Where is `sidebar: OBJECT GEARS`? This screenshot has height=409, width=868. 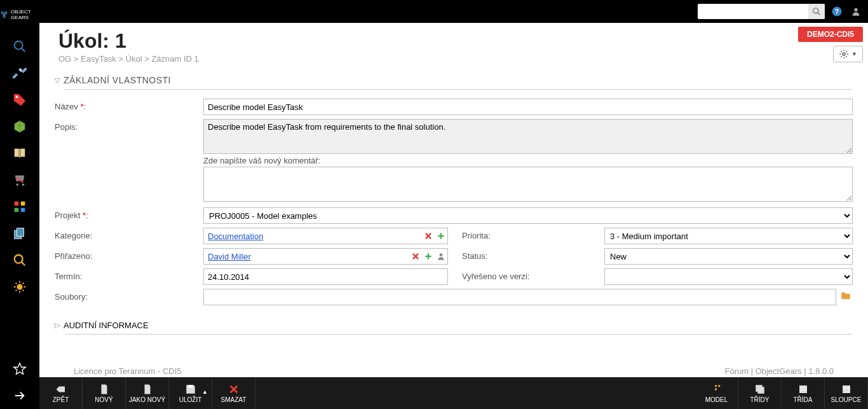 sidebar: OBJECT GEARS is located at coordinates (20, 205).